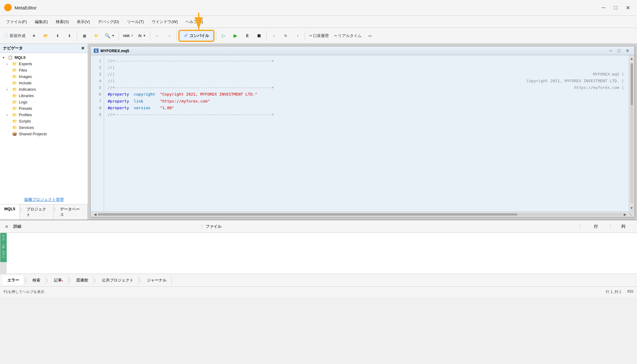 The image size is (637, 364). Describe the element at coordinates (34, 36) in the screenshot. I see `add-button: +` at that location.